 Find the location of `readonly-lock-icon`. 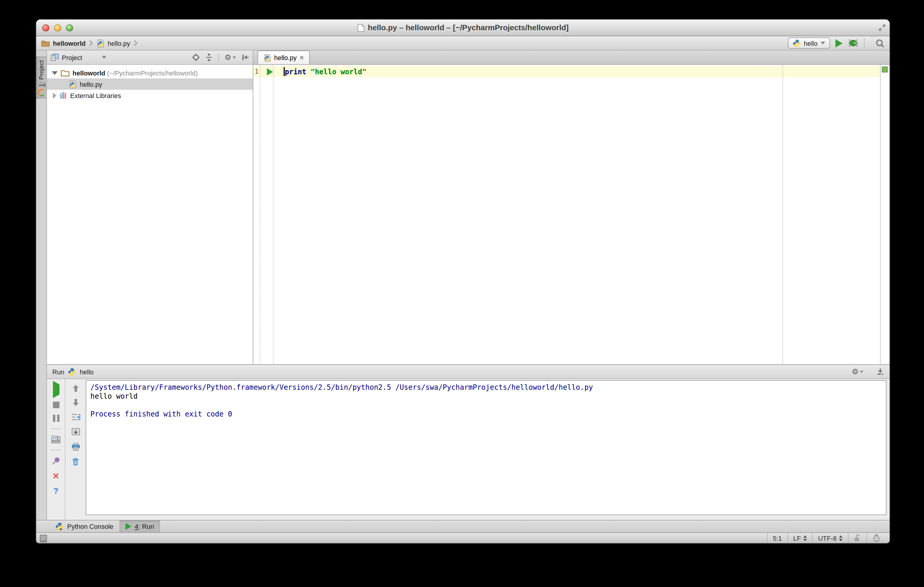

readonly-lock-icon is located at coordinates (857, 538).